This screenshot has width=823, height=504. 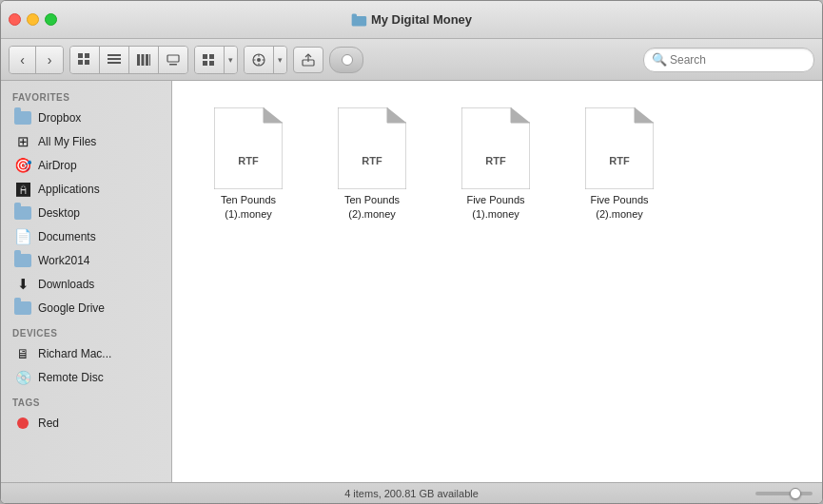 What do you see at coordinates (346, 60) in the screenshot?
I see `toggle-button` at bounding box center [346, 60].